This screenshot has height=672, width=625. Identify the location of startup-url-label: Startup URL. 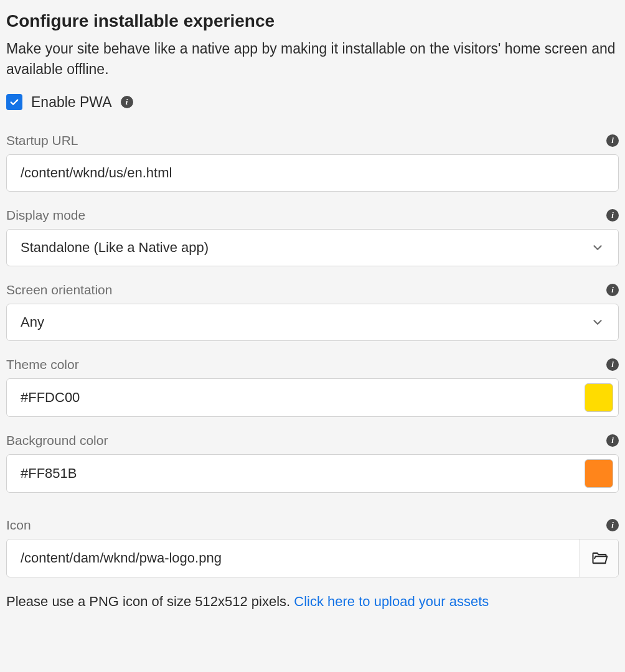
(42, 141).